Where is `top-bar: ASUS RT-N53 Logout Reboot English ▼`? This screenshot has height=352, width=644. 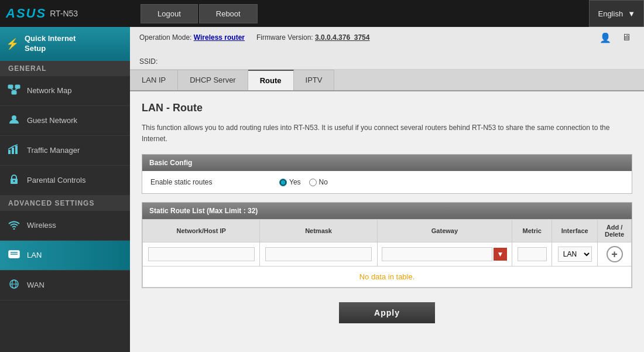
top-bar: ASUS RT-N53 Logout Reboot English ▼ is located at coordinates (322, 13).